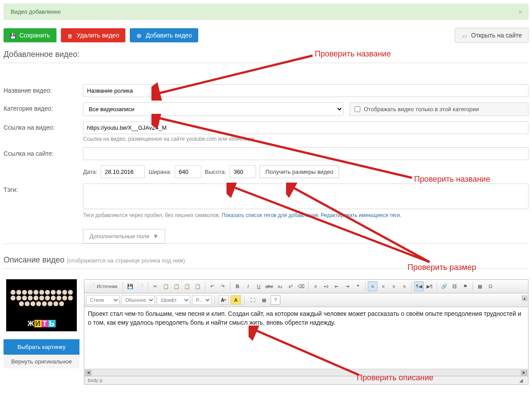 The image size is (532, 401). What do you see at coordinates (266, 11) in the screenshot?
I see `success-alert: Видео добавленно ×` at bounding box center [266, 11].